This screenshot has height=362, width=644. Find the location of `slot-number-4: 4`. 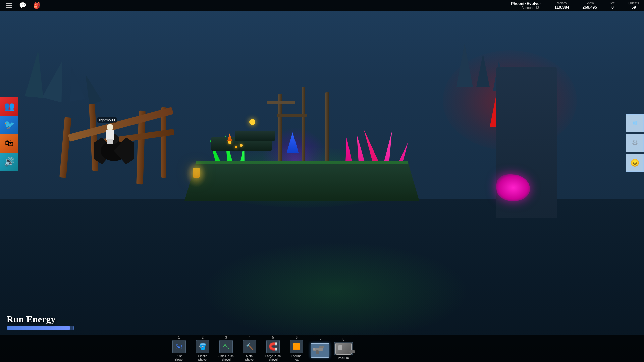

slot-number-4: 4 is located at coordinates (250, 337).